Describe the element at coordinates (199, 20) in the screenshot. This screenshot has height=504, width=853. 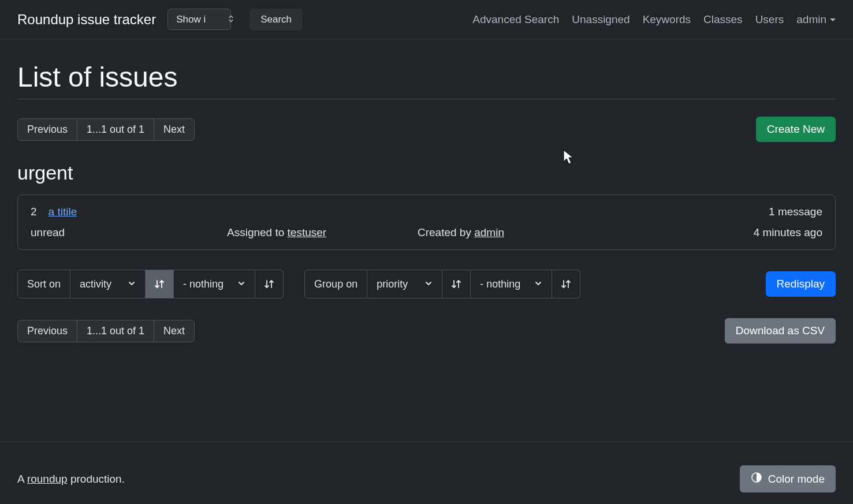
I see `show-select: Show i` at that location.